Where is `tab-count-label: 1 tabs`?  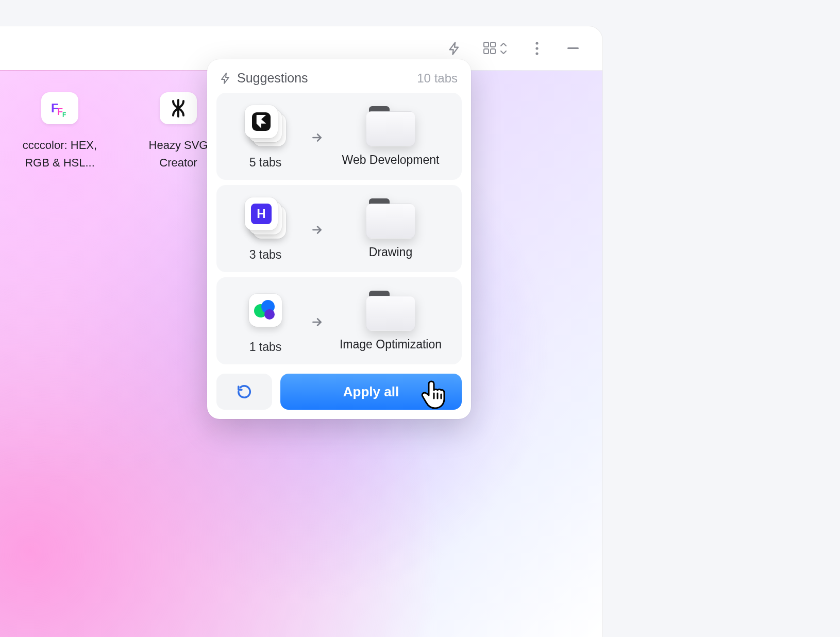 tab-count-label: 1 tabs is located at coordinates (266, 347).